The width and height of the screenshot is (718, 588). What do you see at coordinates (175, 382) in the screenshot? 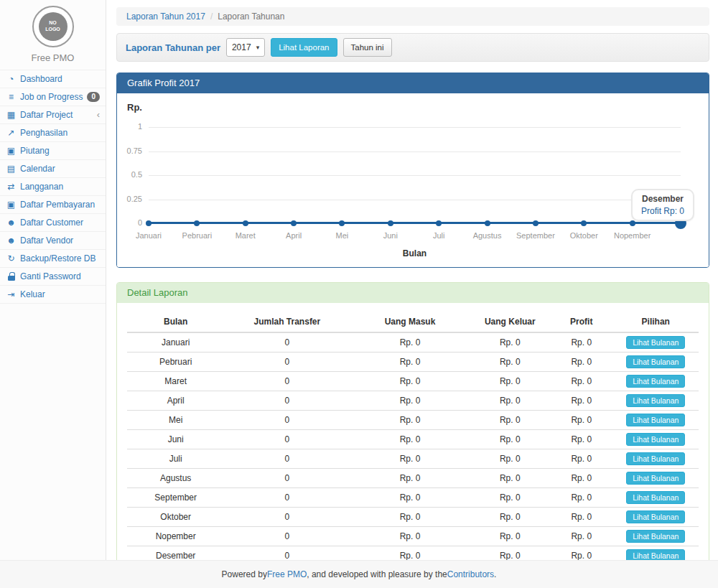
I see `cell-bulan: Maret` at bounding box center [175, 382].